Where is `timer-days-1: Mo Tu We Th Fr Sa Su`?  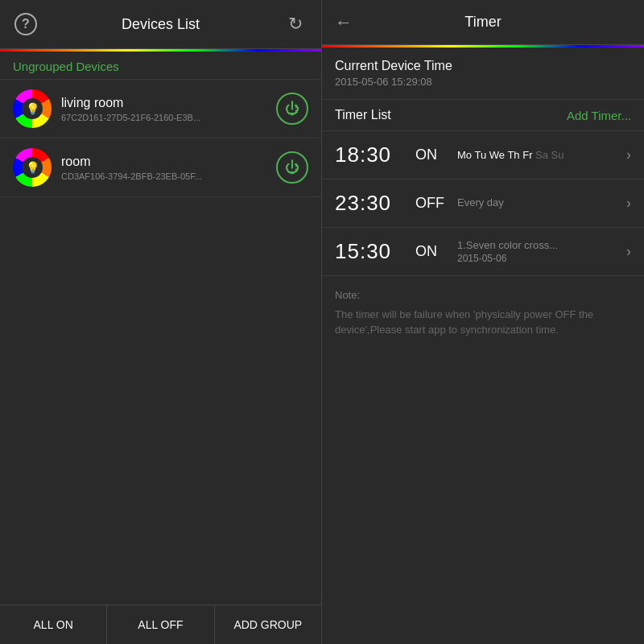
timer-days-1: Mo Tu We Th Fr Sa Su is located at coordinates (542, 155).